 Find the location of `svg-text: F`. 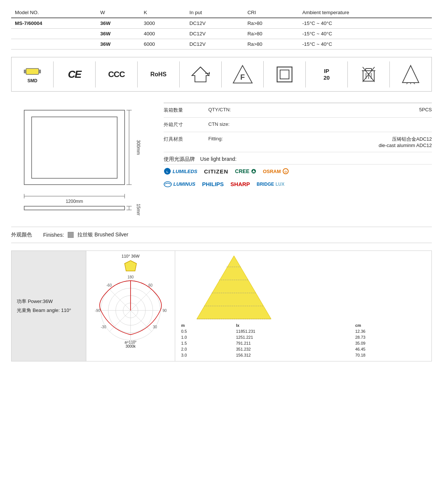

svg-text: F is located at coordinates (242, 77).